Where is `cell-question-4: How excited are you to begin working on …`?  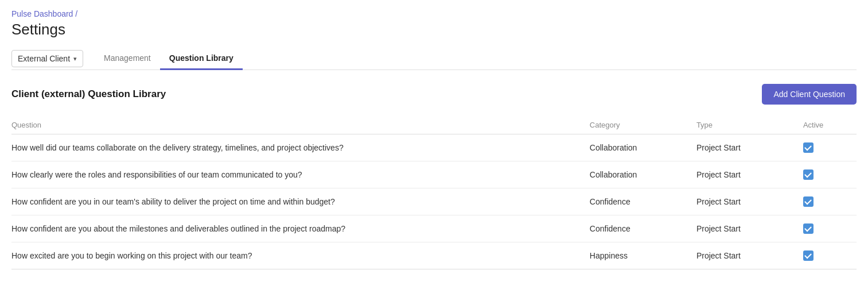
cell-question-4: How excited are you to begin working on … is located at coordinates (301, 256).